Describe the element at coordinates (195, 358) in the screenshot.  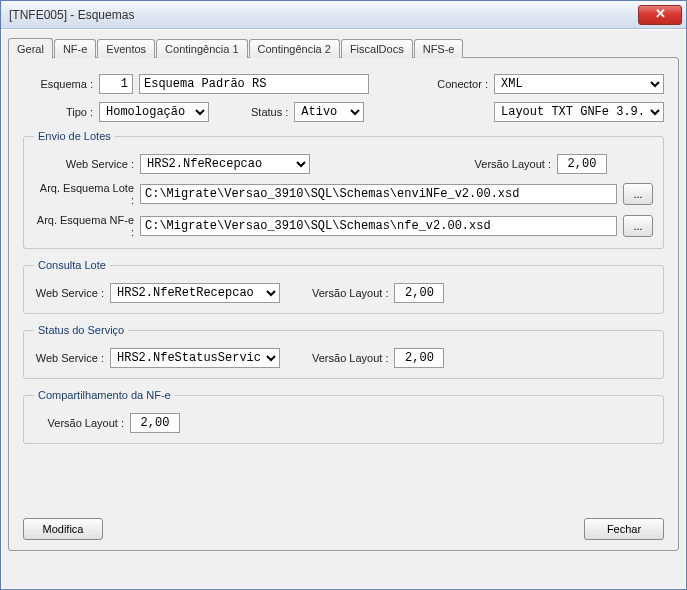
I see `servico-ws-select: HRS2.NfeStatusServico` at that location.